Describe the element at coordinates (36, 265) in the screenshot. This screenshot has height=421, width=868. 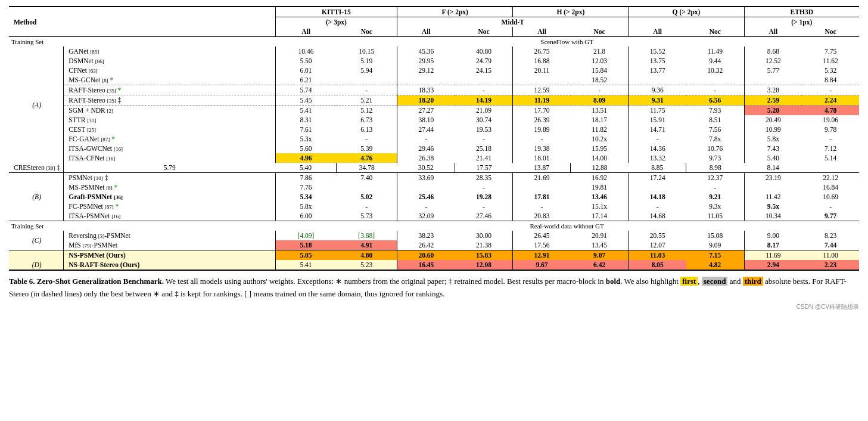
I see `section-d-label: (D)` at that location.